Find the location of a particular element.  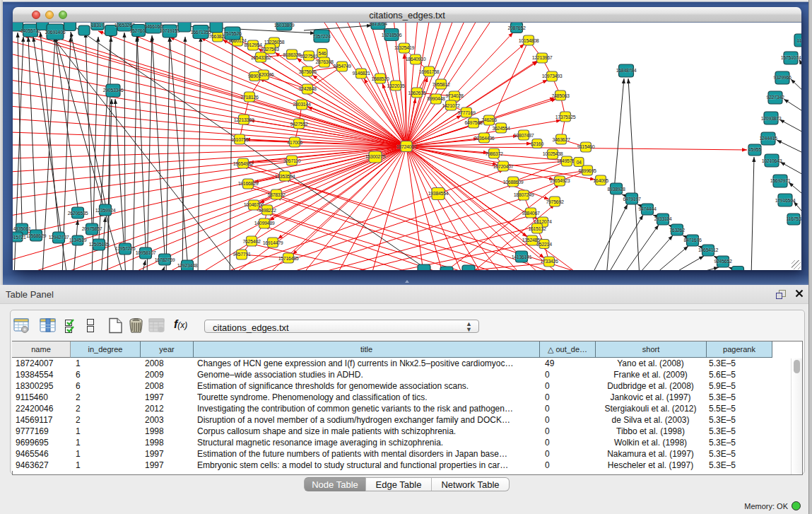

svg-text: 1421072 is located at coordinates (451, 106).